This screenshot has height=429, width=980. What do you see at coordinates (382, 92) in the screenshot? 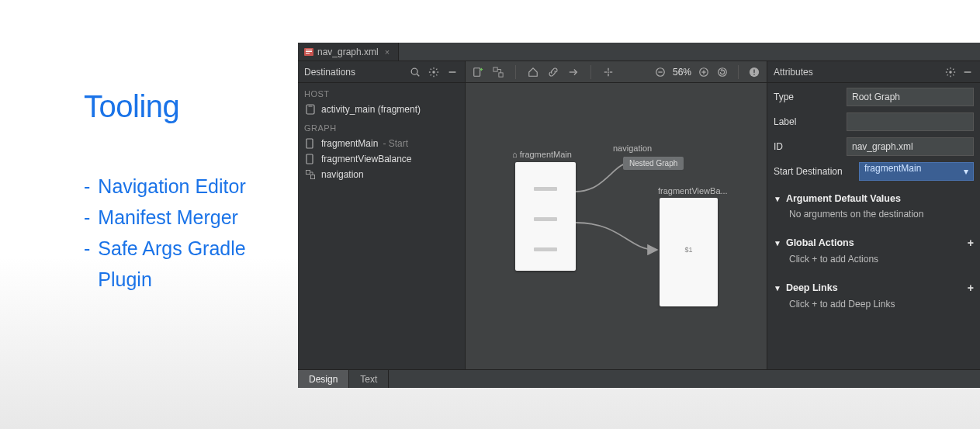
I see `host-section-header: HOST` at bounding box center [382, 92].